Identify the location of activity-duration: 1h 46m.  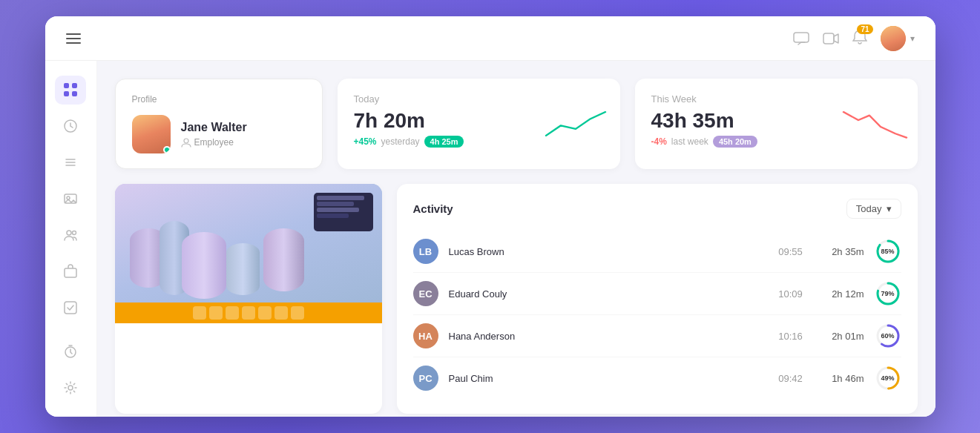
(844, 378).